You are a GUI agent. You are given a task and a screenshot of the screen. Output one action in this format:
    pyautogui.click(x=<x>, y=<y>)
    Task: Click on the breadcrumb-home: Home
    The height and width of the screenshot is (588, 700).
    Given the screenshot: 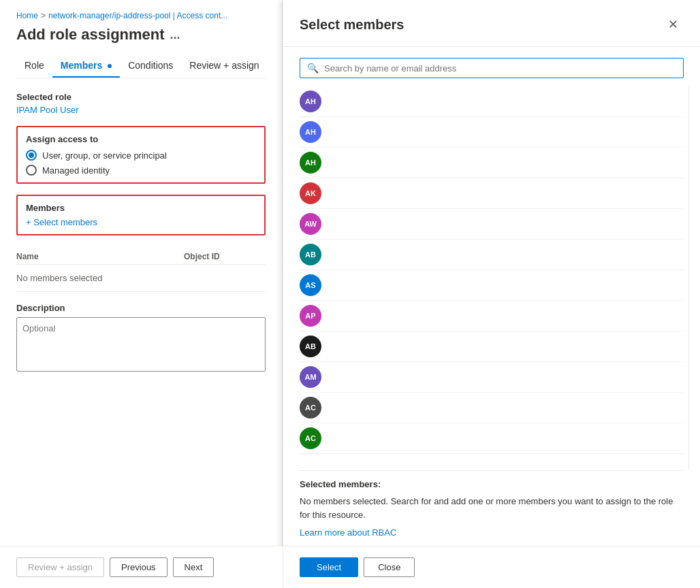 What is the action you would take?
    pyautogui.click(x=27, y=16)
    